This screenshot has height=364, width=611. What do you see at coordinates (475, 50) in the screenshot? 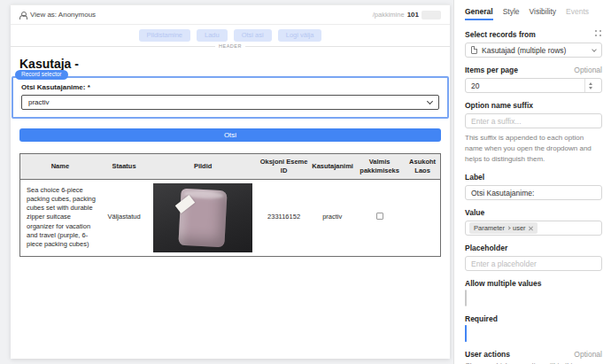
I see `table-doc-icon` at bounding box center [475, 50].